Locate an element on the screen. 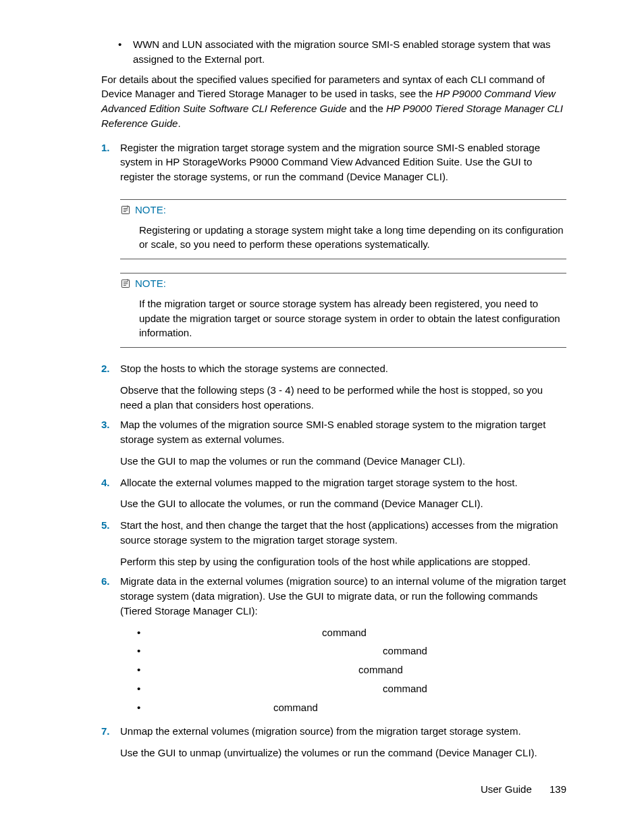 The height and width of the screenshot is (834, 644). note1-body: Registering or updating a storage system… is located at coordinates (352, 238).